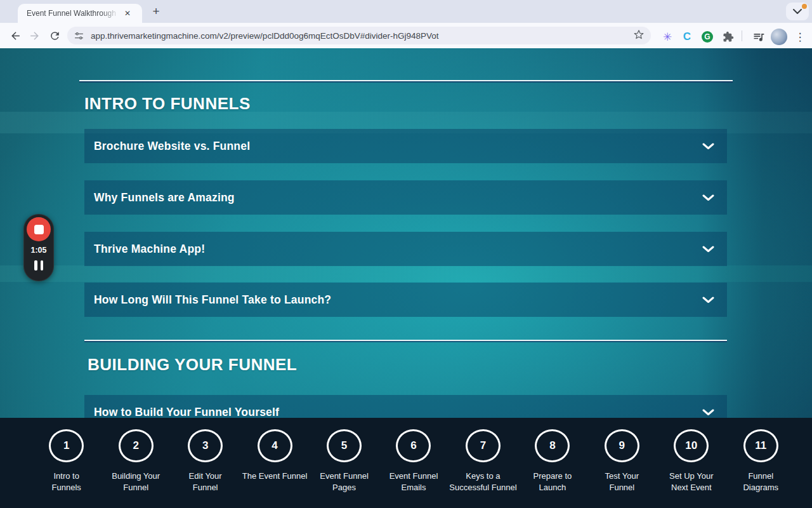  I want to click on step-circle: 7, so click(483, 446).